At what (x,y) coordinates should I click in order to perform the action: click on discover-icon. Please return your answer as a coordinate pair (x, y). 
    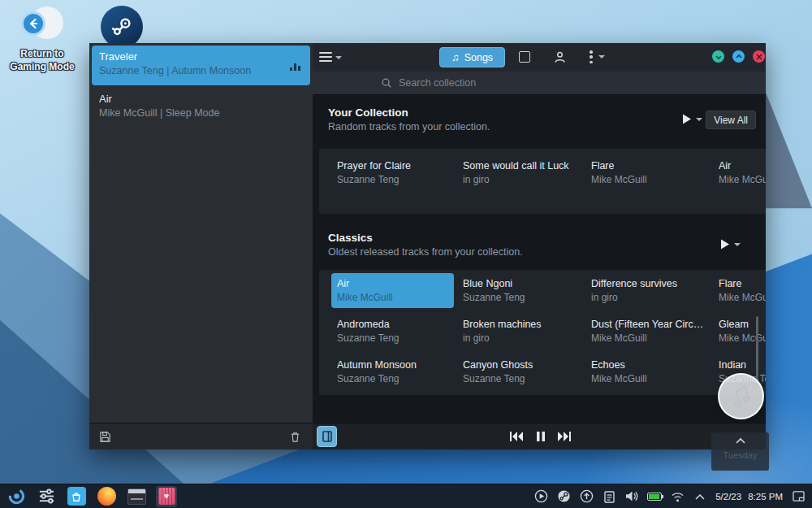
    Looking at the image, I should click on (76, 496).